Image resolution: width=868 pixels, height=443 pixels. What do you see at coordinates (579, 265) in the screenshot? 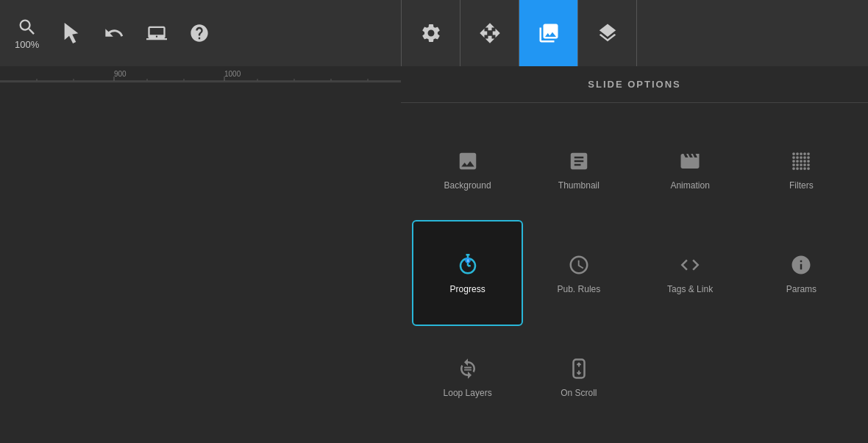
I see `clock-icon` at bounding box center [579, 265].